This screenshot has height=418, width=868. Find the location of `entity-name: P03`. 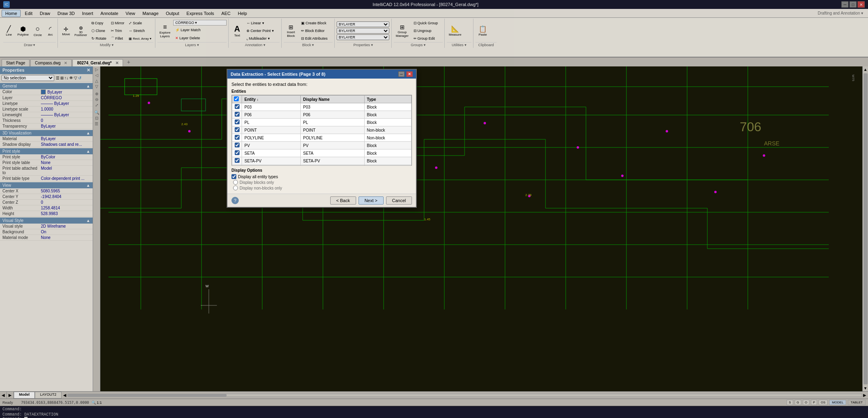

entity-name: P03 is located at coordinates (271, 107).